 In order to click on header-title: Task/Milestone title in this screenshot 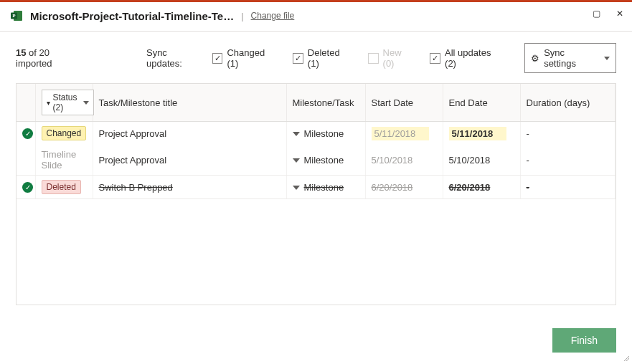, I will do `click(189, 103)`.